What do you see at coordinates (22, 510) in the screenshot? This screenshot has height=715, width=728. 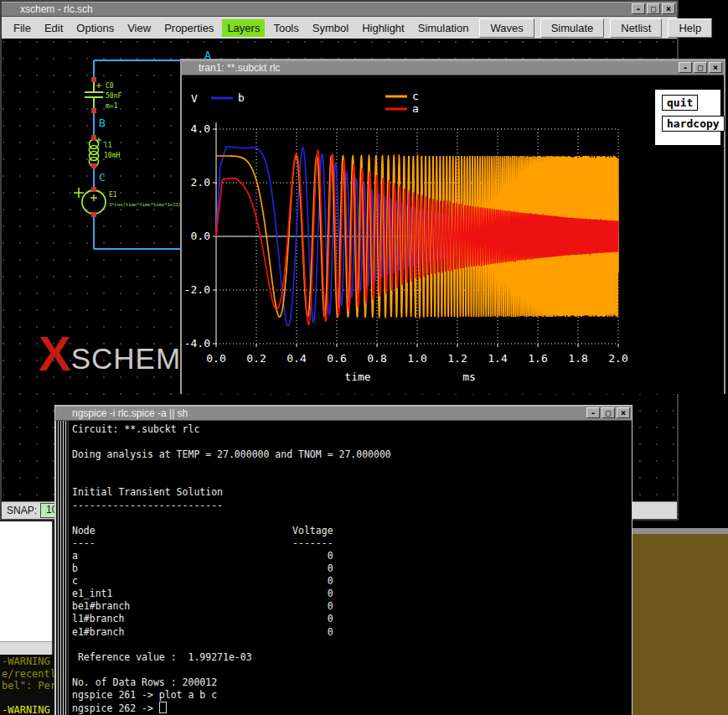 I see `snap-label: SNAP:` at bounding box center [22, 510].